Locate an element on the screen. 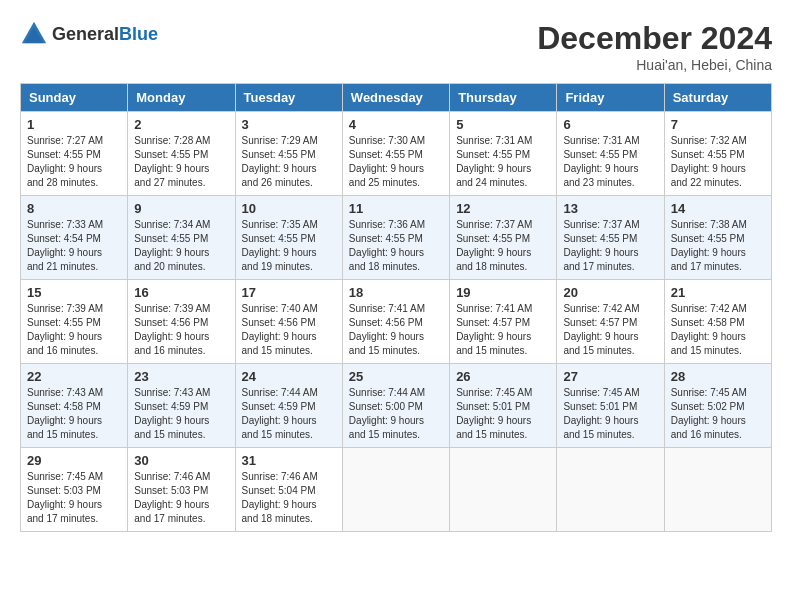 This screenshot has height=612, width=792. day-number: 5 is located at coordinates (503, 124).